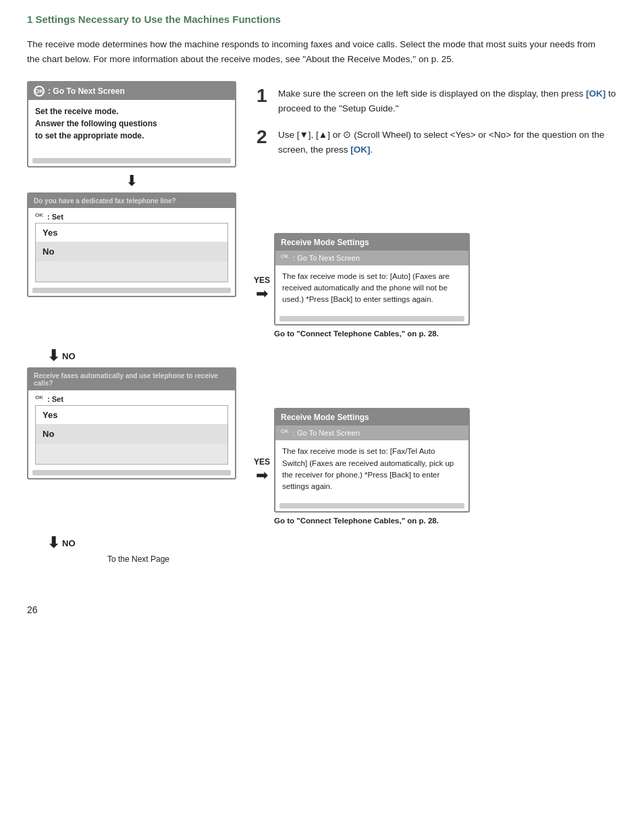 This screenshot has width=644, height=834. Describe the element at coordinates (132, 91) in the screenshot. I see `top-screen-header: OK : Go To Next Screen` at that location.